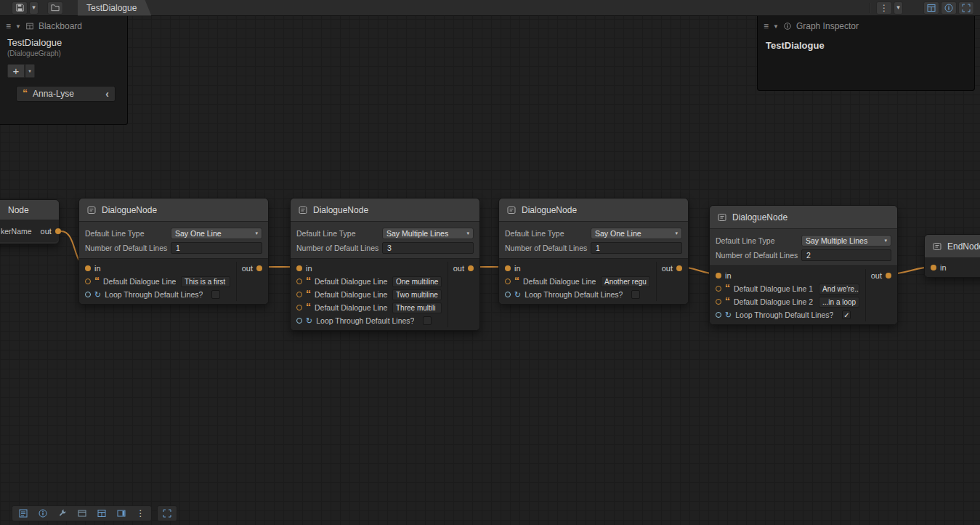 Image resolution: width=980 pixels, height=525 pixels. I want to click on bottom-toolbar: ⋮, so click(94, 513).